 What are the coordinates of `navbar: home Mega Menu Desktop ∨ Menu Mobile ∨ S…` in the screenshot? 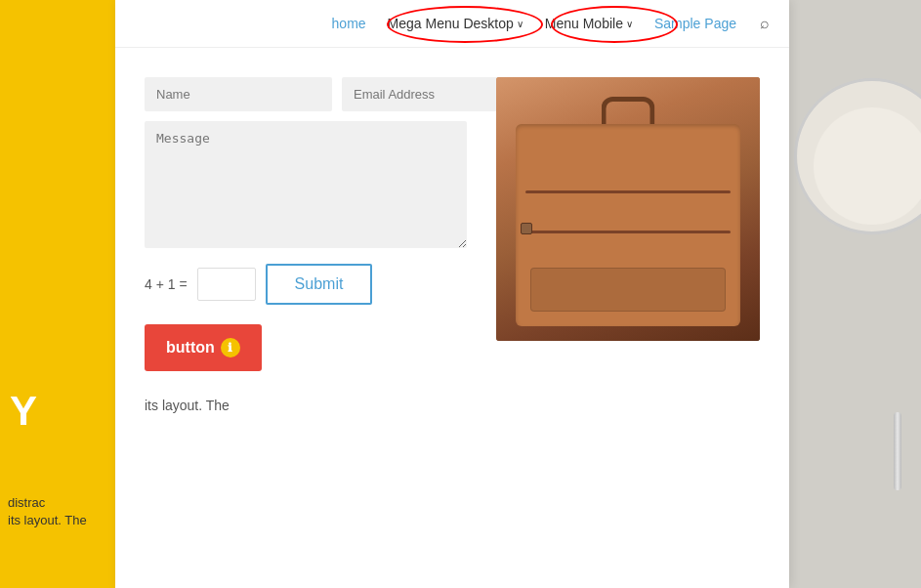 It's located at (452, 23).